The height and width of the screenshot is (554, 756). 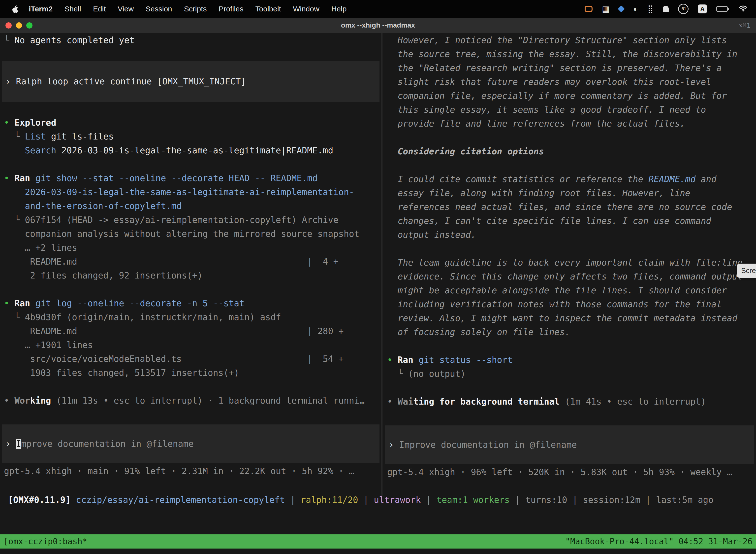 What do you see at coordinates (100, 9) in the screenshot?
I see `menu-item-edit: Edit` at bounding box center [100, 9].